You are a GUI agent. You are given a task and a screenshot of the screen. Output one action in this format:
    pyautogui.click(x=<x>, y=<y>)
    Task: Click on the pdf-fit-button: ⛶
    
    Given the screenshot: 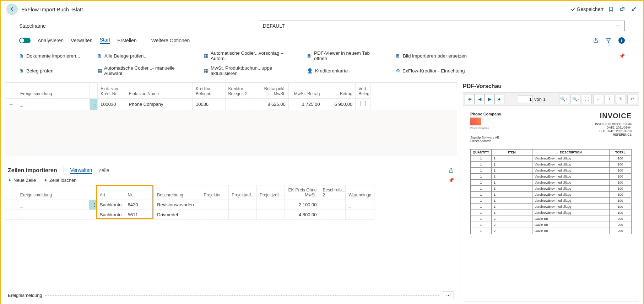 What is the action you would take?
    pyautogui.click(x=587, y=99)
    